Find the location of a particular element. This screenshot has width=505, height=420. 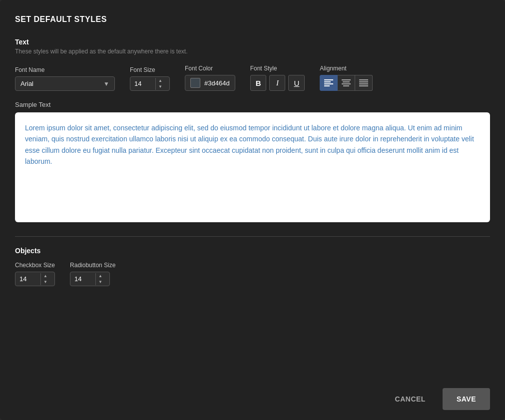

underline-button: U is located at coordinates (297, 83).